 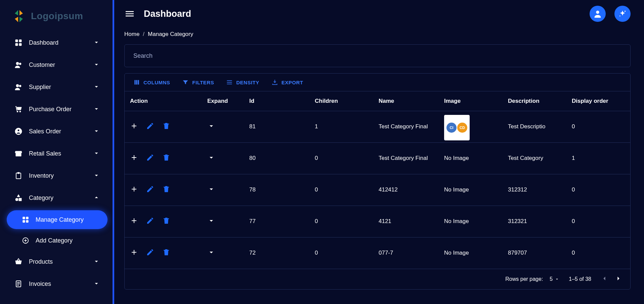 What do you see at coordinates (378, 56) in the screenshot?
I see `search-input` at bounding box center [378, 56].